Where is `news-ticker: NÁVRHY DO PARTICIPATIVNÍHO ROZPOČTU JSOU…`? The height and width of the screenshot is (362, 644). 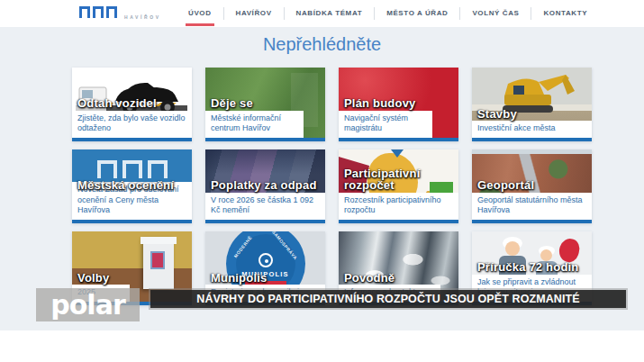 news-ticker: NÁVRHY DO PARTICIPATIVNÍHO ROZPOČTU JSOU… is located at coordinates (388, 299).